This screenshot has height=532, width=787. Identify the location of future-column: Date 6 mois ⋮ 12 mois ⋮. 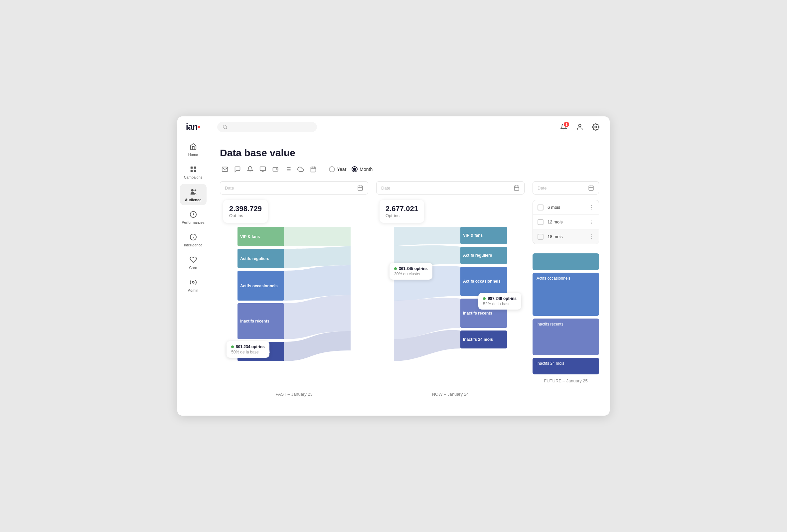
(566, 282).